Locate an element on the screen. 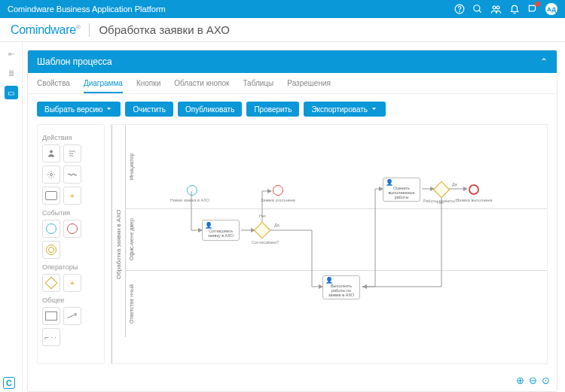 This screenshot has width=565, height=392. palette-arrow is located at coordinates (72, 316).